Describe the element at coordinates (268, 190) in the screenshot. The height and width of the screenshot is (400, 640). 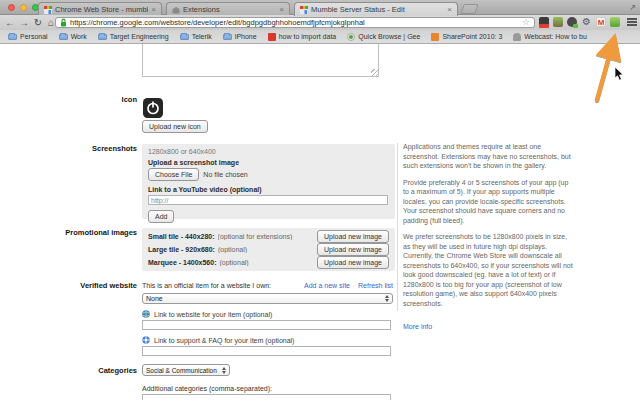
I see `youtube-link-heading: Link to a YouTube video (optional)` at that location.